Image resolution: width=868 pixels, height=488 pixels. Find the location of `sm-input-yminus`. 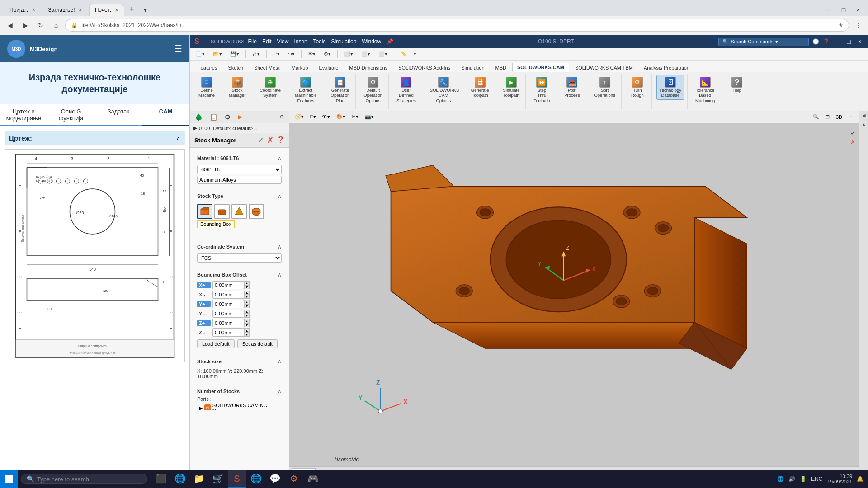

sm-input-yminus is located at coordinates (228, 314).